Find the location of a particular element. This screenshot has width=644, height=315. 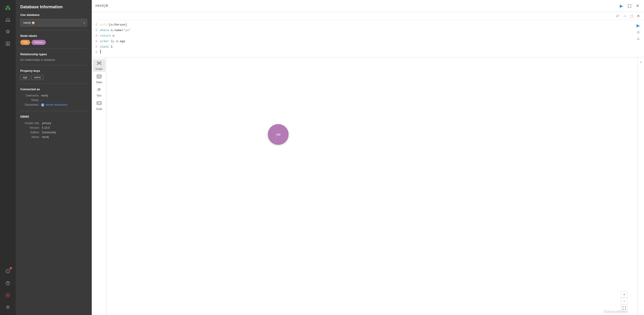

sidebar-title: Database Information is located at coordinates (54, 6).